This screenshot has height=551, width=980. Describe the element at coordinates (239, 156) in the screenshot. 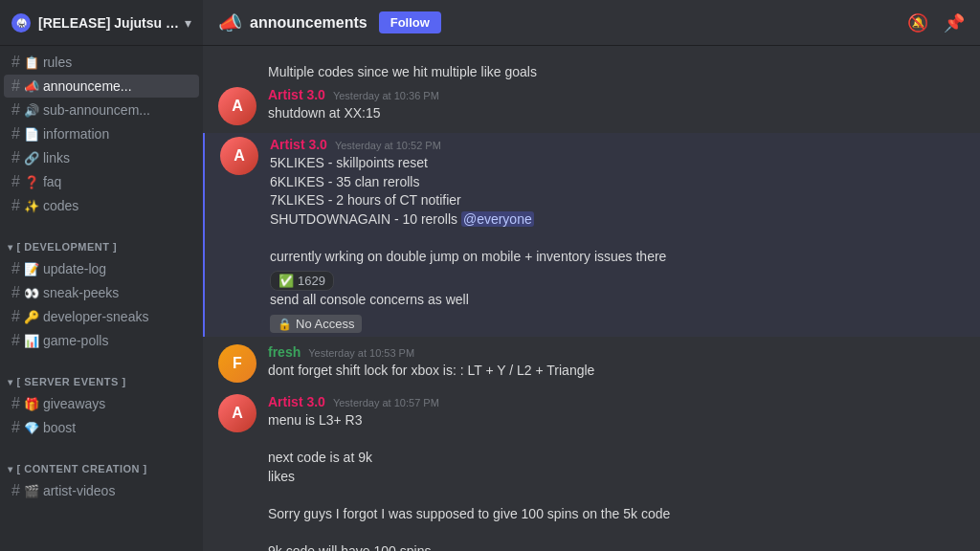

I see `avatar-artist-2: A` at that location.